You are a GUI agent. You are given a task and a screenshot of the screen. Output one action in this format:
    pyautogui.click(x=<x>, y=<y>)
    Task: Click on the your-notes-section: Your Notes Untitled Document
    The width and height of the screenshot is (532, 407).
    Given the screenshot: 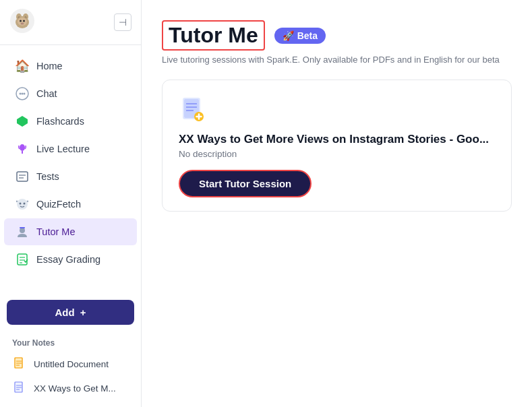 What is the action you would take?
    pyautogui.click(x=70, y=365)
    